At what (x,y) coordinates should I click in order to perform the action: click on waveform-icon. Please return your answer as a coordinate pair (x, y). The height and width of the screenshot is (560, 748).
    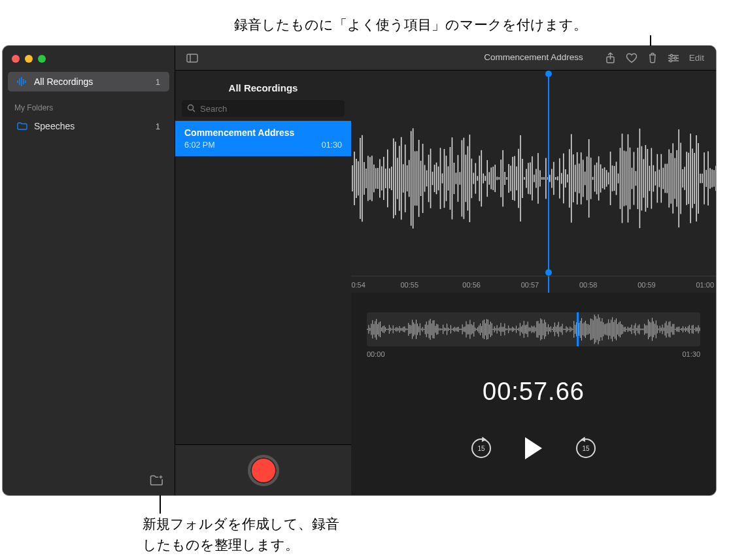
    Looking at the image, I should click on (23, 82).